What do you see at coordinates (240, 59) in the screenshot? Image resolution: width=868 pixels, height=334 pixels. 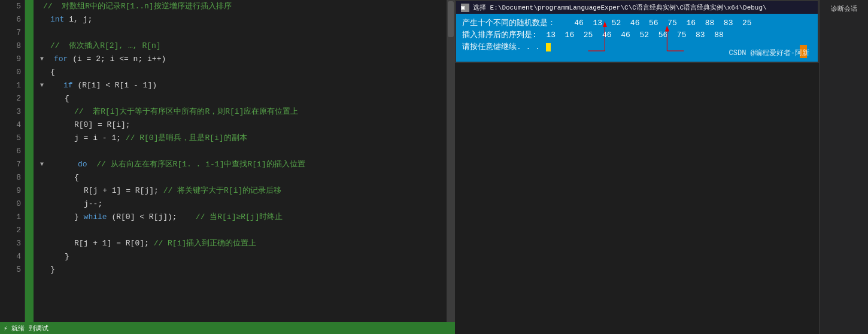 I see `code-line: ▼ for (i = 2; i <= n; i++)` at bounding box center [240, 59].